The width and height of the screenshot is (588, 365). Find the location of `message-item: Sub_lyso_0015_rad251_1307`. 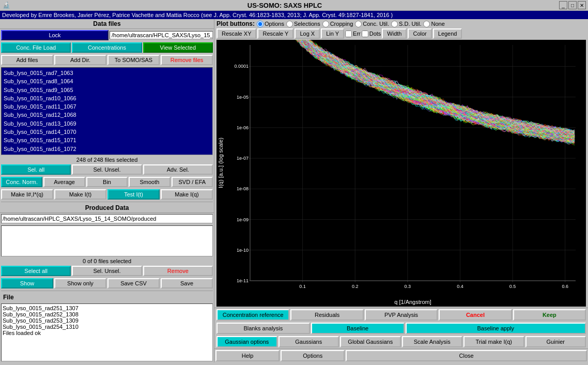

message-item: Sub_lyso_0015_rad251_1307 is located at coordinates (107, 308).